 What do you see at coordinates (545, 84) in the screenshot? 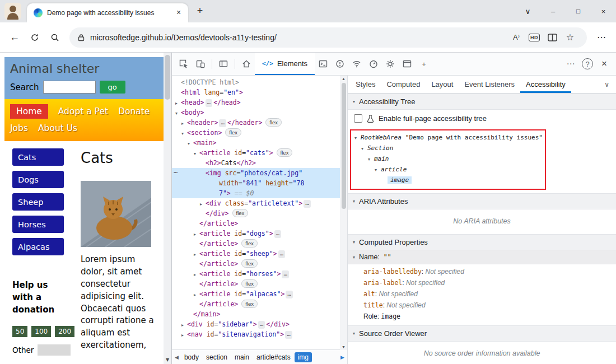
I see `tab-accessibility: Accessibility` at bounding box center [545, 84].